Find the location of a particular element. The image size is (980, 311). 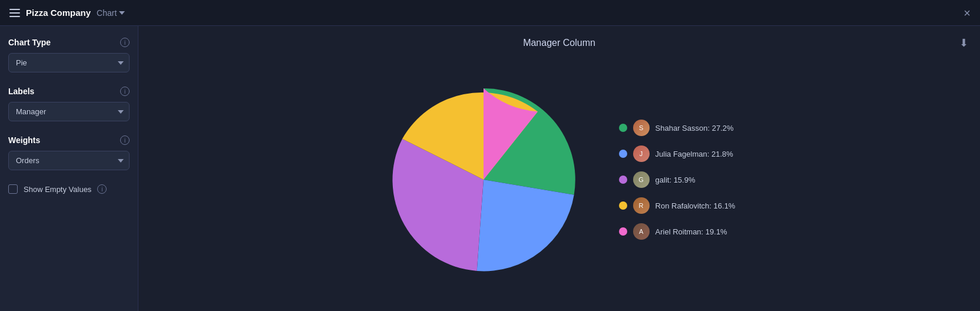

chart-type-select: Pie is located at coordinates (69, 62).